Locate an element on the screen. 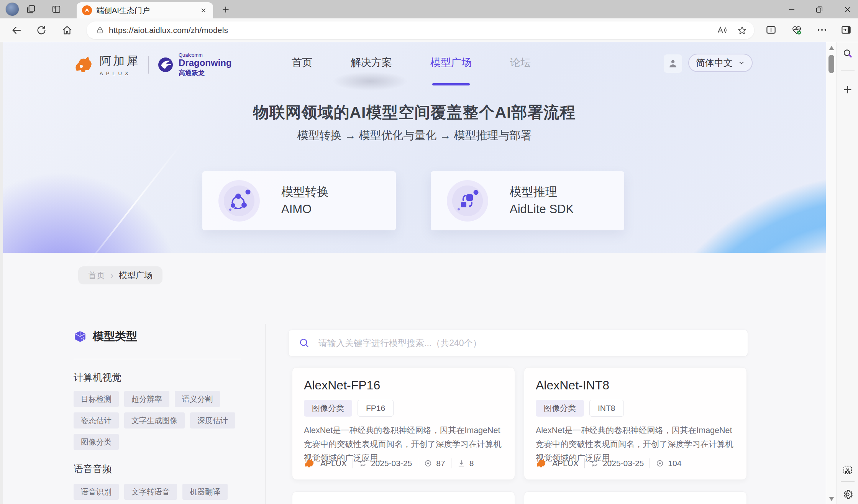 The height and width of the screenshot is (504, 858). aplux-logo-text: 阿加犀 APLUX is located at coordinates (120, 65).